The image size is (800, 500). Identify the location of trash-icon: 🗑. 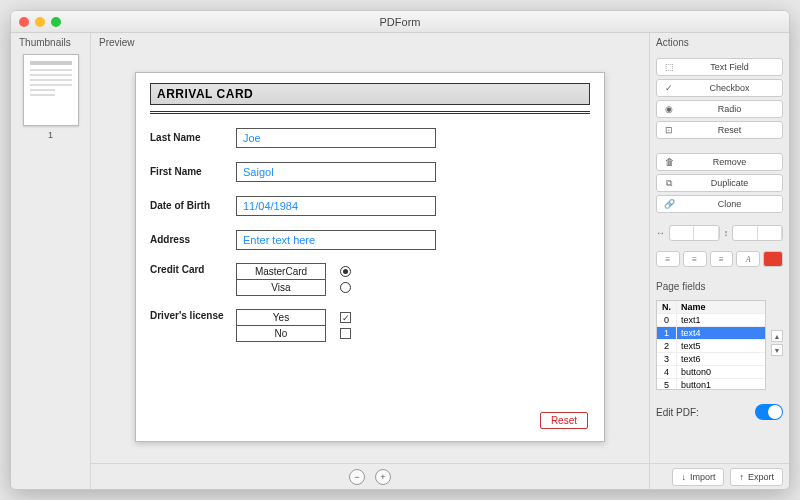
(669, 162).